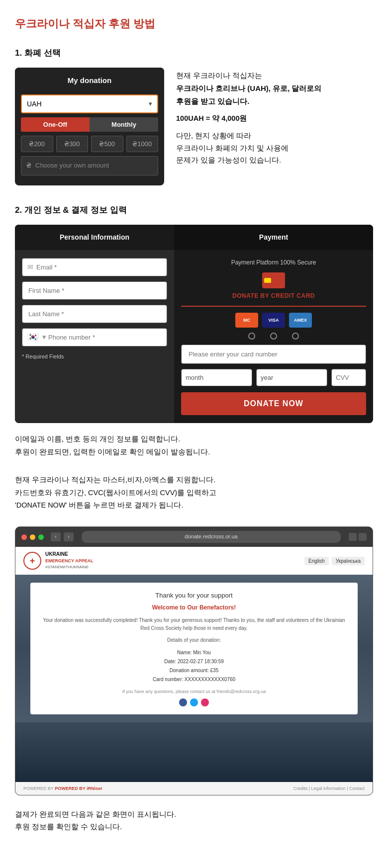  What do you see at coordinates (70, 561) in the screenshot?
I see `emergency-appeal: EMERGENCY APPEAL` at bounding box center [70, 561].